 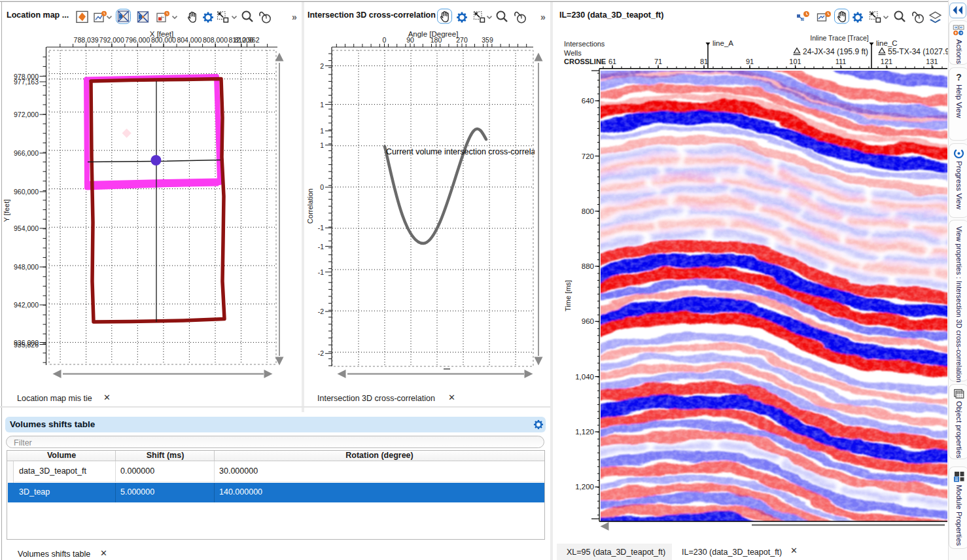 What do you see at coordinates (310, 206) in the screenshot?
I see `svg-text: Correlation` at bounding box center [310, 206].